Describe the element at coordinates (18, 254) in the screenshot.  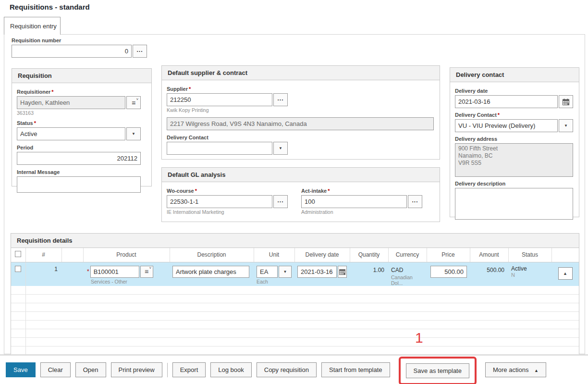
I see `select-all-checkbox` at that location.